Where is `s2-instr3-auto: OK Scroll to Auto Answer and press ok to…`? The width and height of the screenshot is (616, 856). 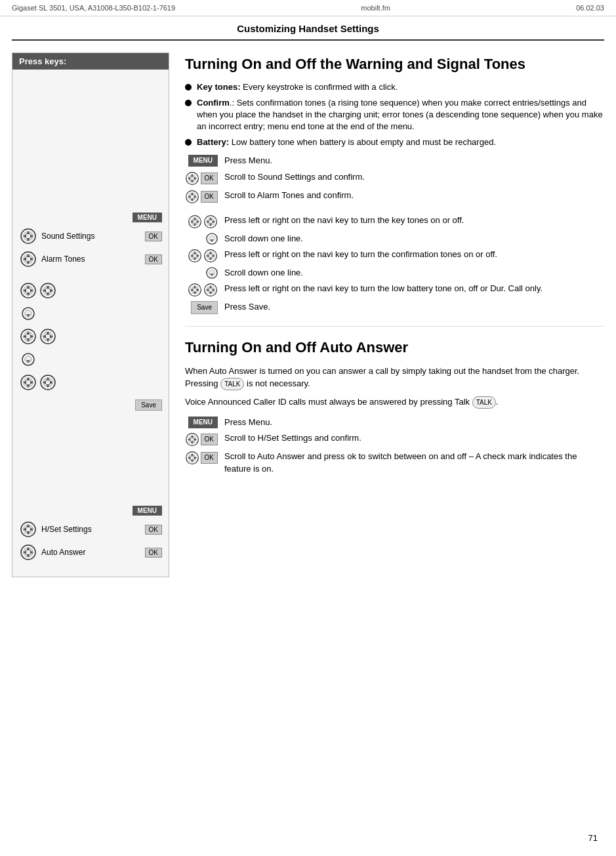 s2-instr3-auto: OK Scroll to Auto Answer and press ok to… is located at coordinates (395, 462).